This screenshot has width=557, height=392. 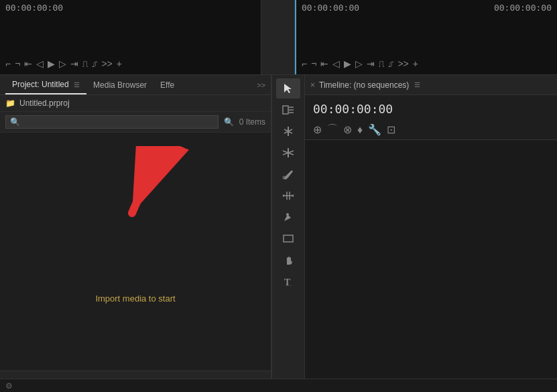 What do you see at coordinates (288, 196) in the screenshot?
I see `slip-icon` at bounding box center [288, 196].